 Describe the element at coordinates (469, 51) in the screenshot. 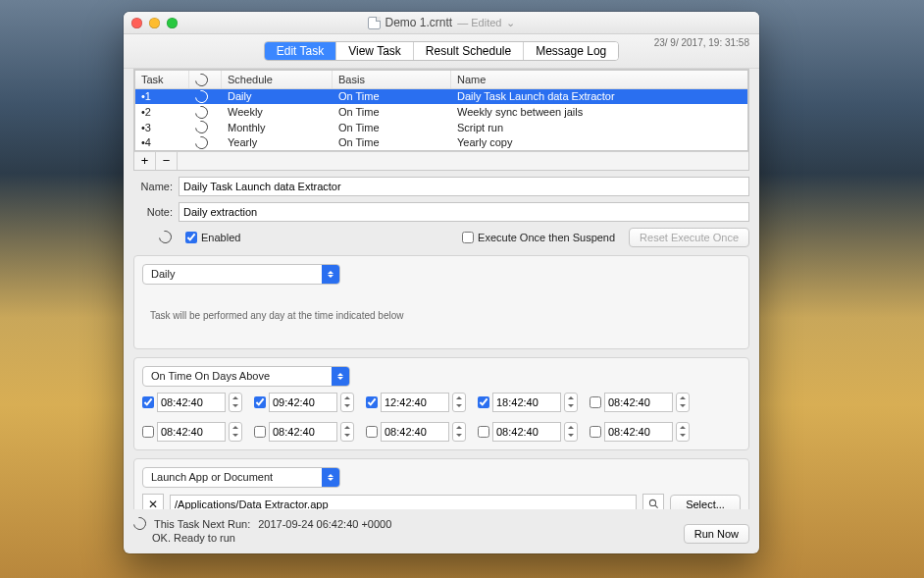

I see `tab-result-schedule: Result Schedule` at that location.